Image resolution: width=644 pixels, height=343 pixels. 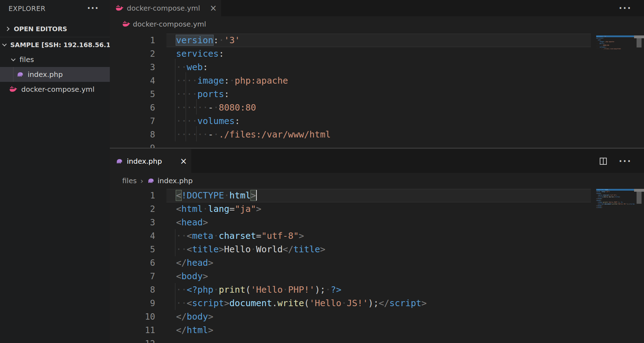 I want to click on code-line: 8··<?php·print('Hello·PHP!');·?>, so click(x=377, y=290).